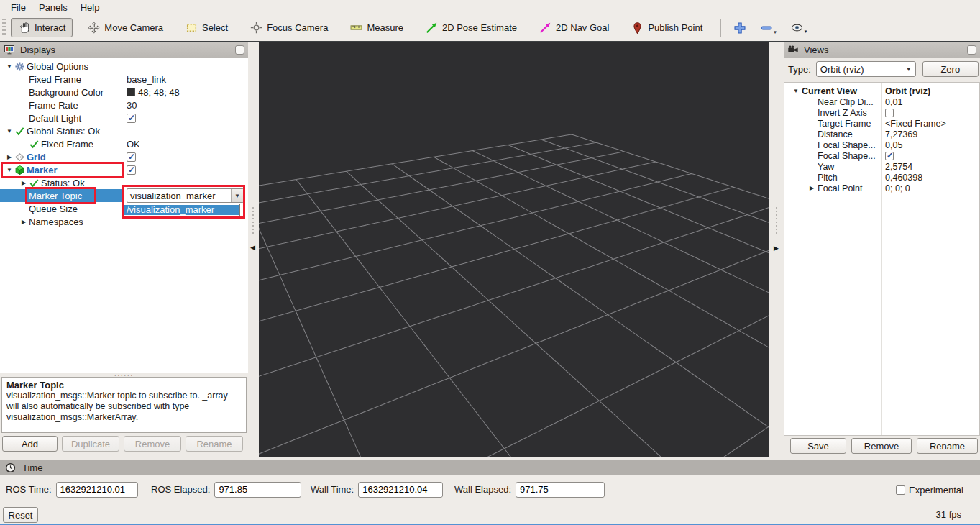 Image resolution: width=980 pixels, height=525 pixels. I want to click on chevron-down-icon: ▾, so click(806, 32).